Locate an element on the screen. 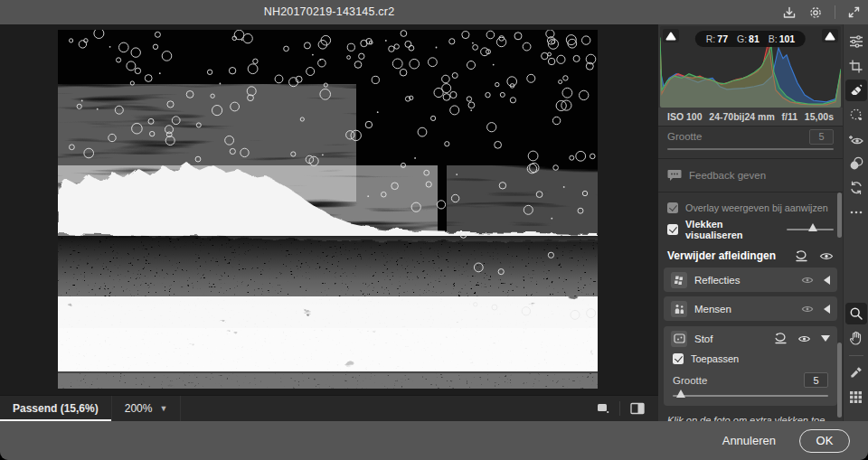  dust-size-row: Grootte 5 is located at coordinates (750, 380).